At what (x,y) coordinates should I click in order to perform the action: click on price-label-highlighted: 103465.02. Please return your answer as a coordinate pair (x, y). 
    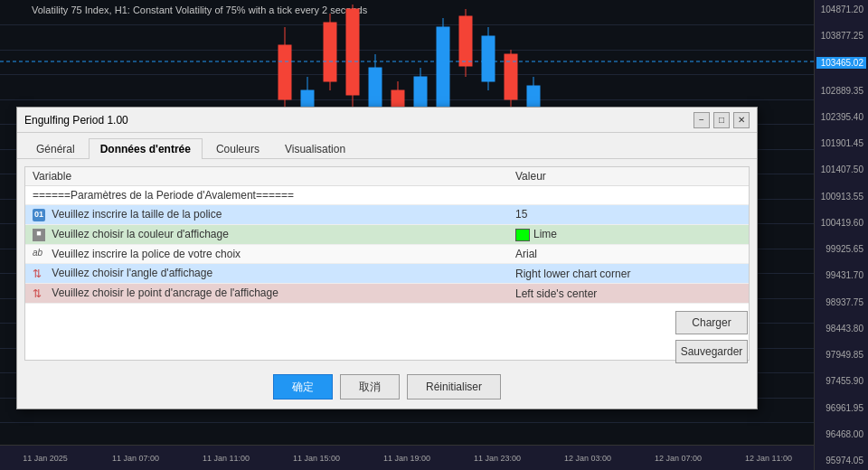
    Looking at the image, I should click on (841, 63).